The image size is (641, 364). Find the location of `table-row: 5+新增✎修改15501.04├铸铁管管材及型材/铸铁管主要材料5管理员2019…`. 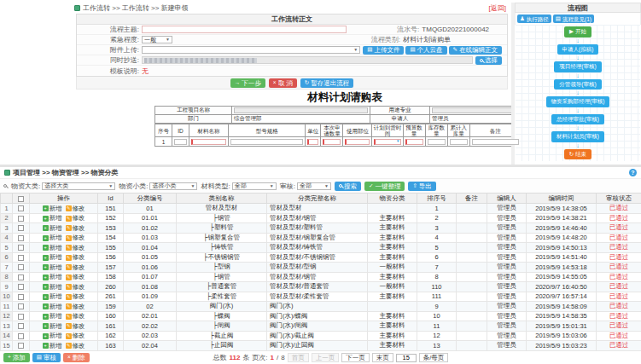

table-row: 5+新增✎修改15501.04├铸铁管管材及型材/铸铁管主要材料5管理员2019… is located at coordinates (321, 248).